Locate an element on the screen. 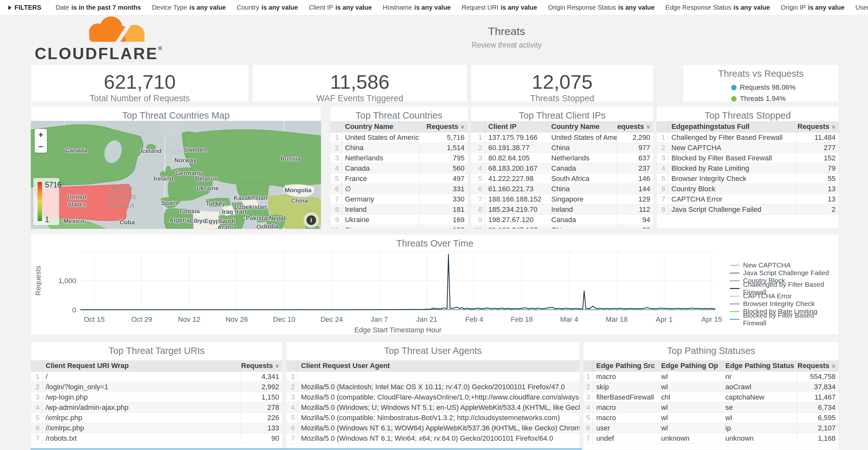  table-cell: 112 is located at coordinates (635, 209).